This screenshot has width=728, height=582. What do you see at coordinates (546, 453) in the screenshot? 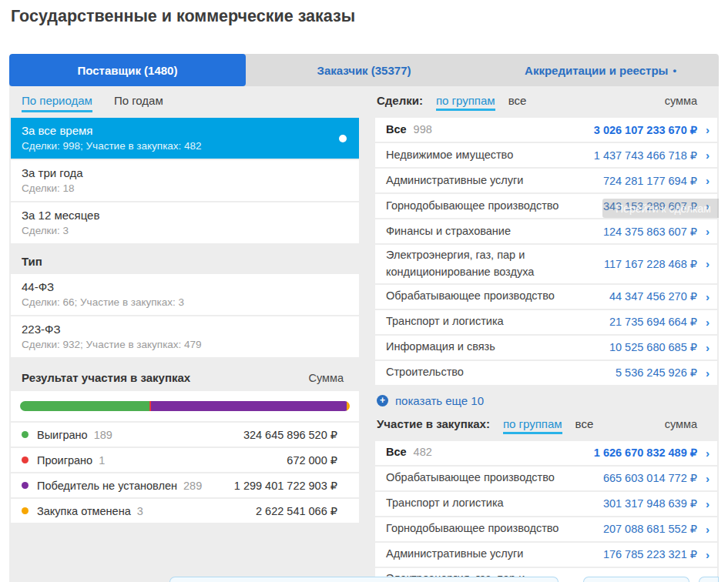
I see `participation-row-total: Все482 1 626 670 832 489 ₽›` at bounding box center [546, 453].